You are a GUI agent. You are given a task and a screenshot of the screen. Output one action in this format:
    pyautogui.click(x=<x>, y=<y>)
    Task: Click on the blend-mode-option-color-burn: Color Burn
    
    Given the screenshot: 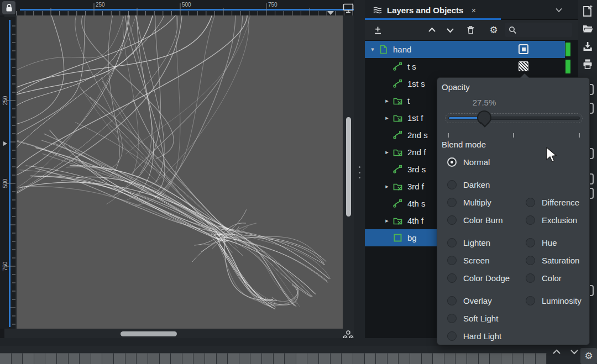 What is the action you would take?
    pyautogui.click(x=475, y=220)
    